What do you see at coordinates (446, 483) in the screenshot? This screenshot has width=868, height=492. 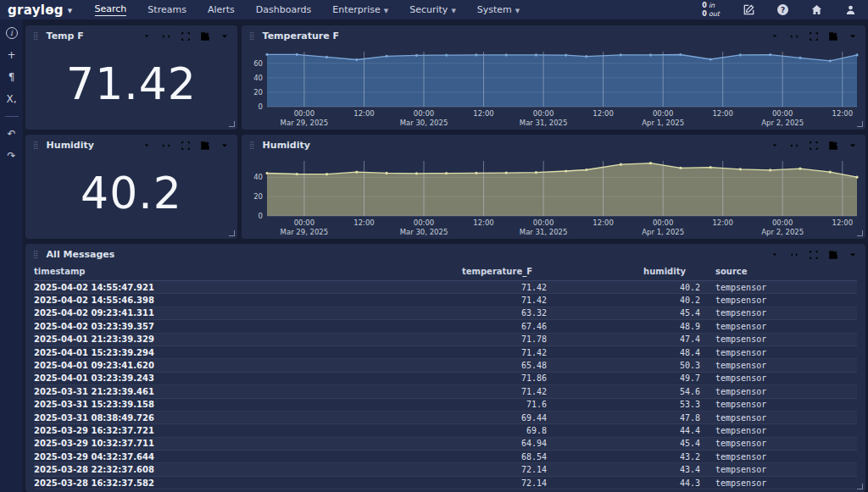 I see `table-row: 2025-03-28 16:32:37.58272.1444.3tempsens…` at bounding box center [446, 483].